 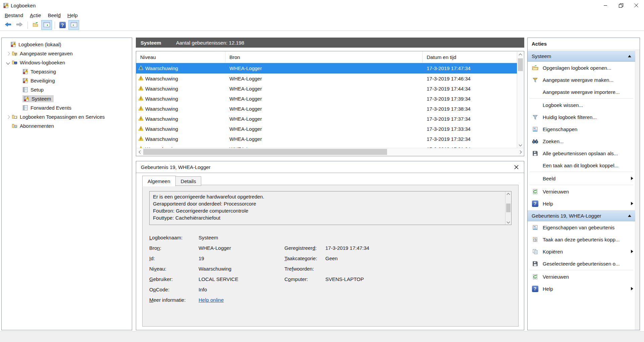 What do you see at coordinates (535, 68) in the screenshot?
I see `open-folder-icon` at bounding box center [535, 68].